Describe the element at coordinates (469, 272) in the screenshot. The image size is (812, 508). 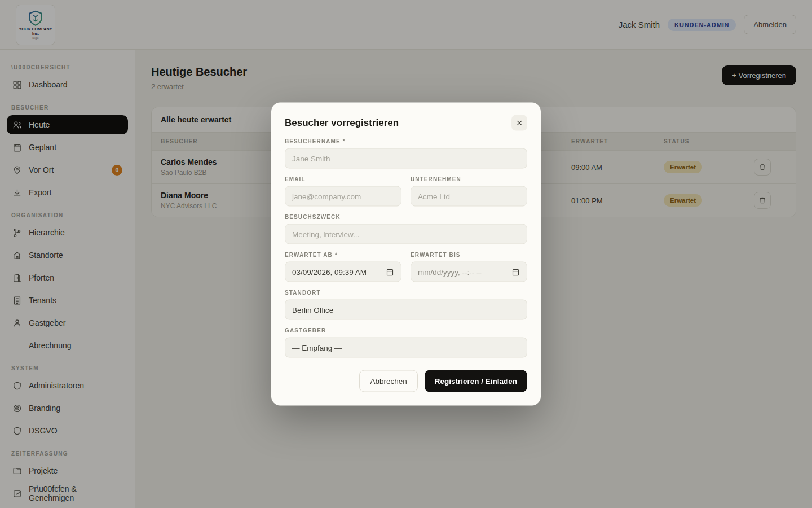
I see `expected-to-datetime-input: mm/dd/yyyy, --:-- --` at that location.